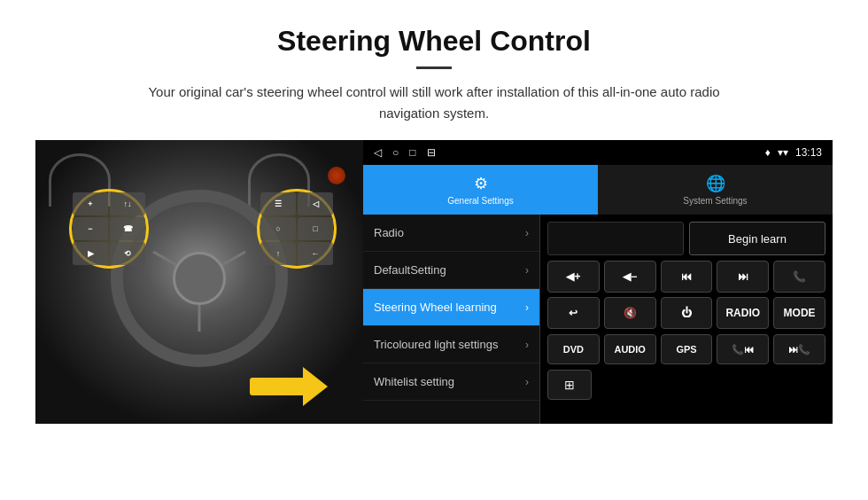 This screenshot has height=500, width=868. Describe the element at coordinates (410, 270) in the screenshot. I see `menu-default-label: DefaultSetting` at that location.